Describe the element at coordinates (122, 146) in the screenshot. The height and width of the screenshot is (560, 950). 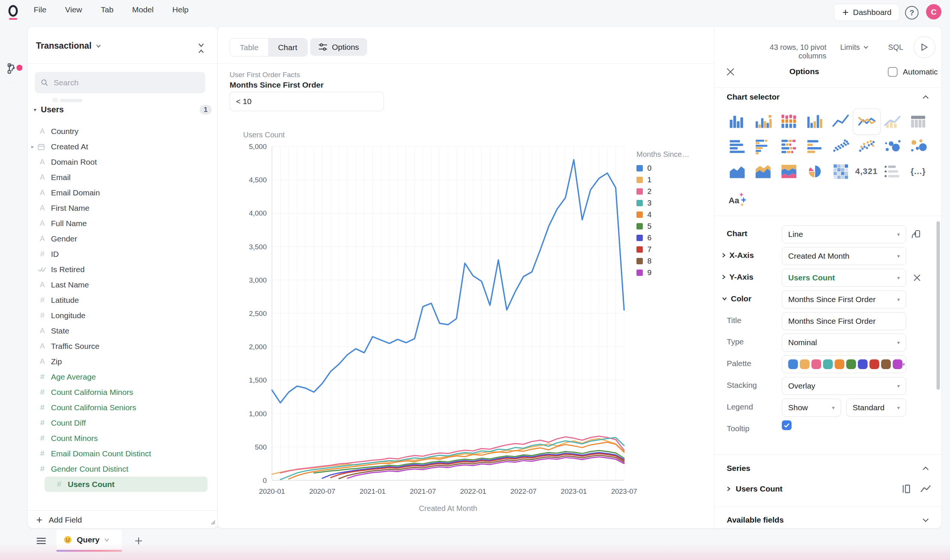
I see `field-item-created-at: ▸ Created At` at that location.